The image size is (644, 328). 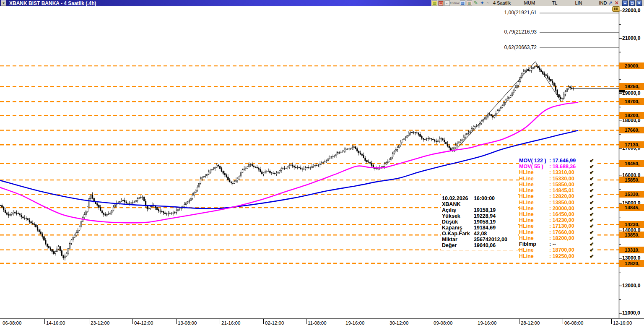 What do you see at coordinates (475, 239) in the screenshot?
I see `info-row: Miktar356742012,00` at bounding box center [475, 239].